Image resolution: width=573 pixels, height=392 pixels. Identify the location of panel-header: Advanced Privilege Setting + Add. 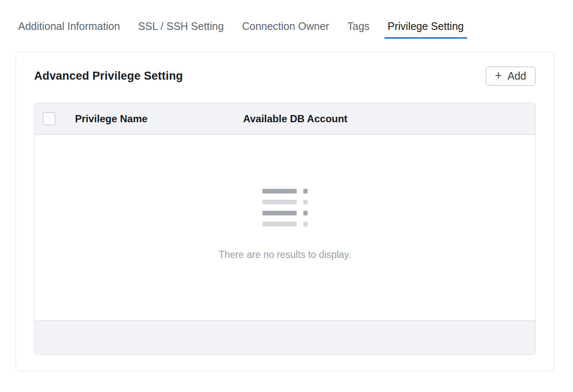
(285, 76).